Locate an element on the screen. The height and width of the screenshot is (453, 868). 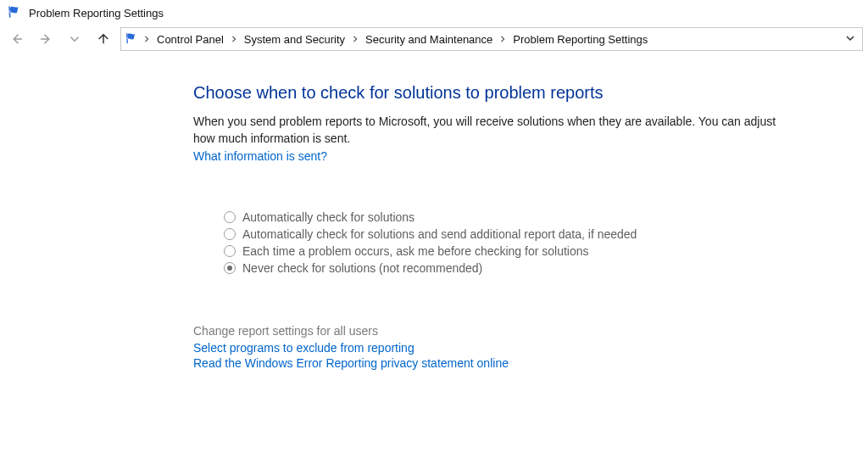
navbar: Control Panel System and Security Securi… is located at coordinates (434, 40).